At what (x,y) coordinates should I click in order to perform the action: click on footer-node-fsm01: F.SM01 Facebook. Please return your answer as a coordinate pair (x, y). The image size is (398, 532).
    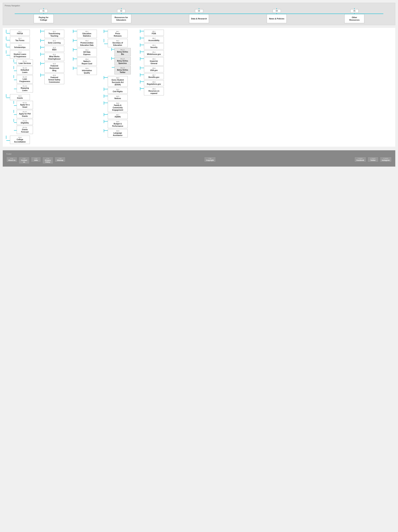
    Looking at the image, I should click on (360, 159).